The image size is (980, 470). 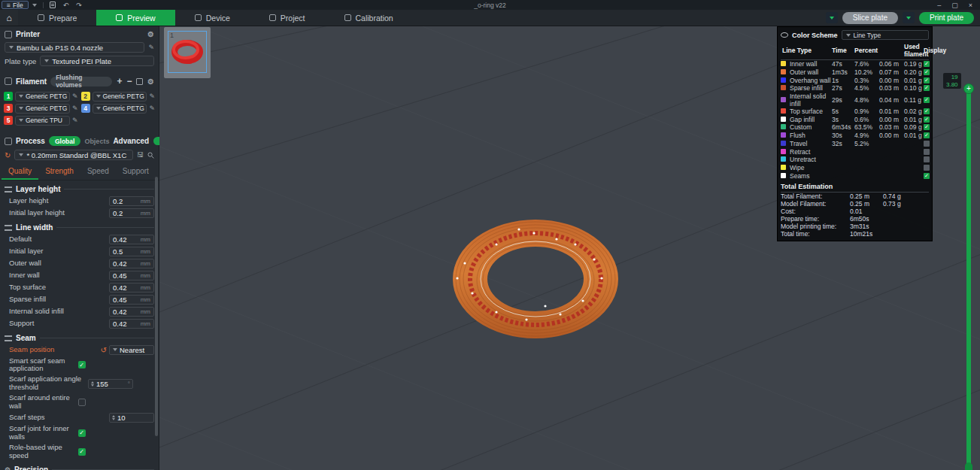 I want to click on setting-tab: Quality, so click(x=20, y=172).